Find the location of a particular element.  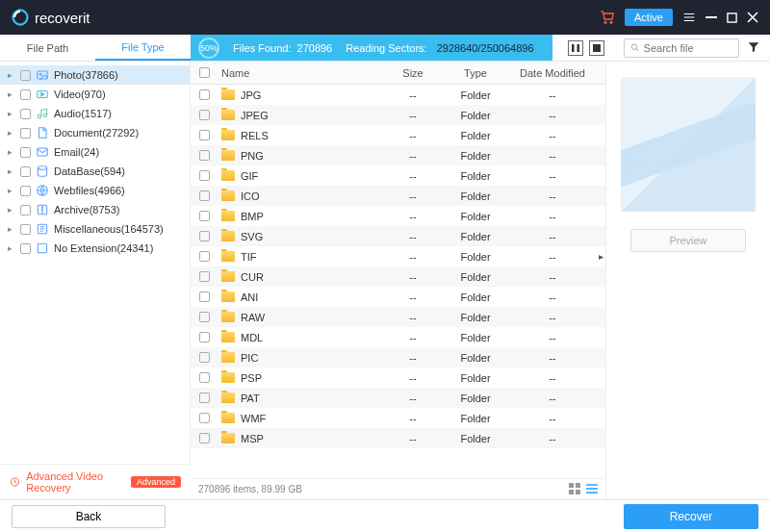

active-button: Active is located at coordinates (649, 17).